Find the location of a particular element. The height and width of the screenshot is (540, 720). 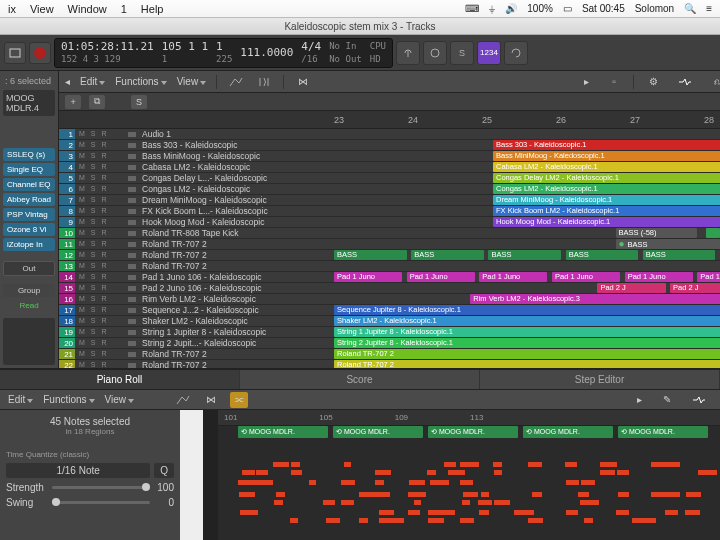

plugin-slot: Abbey Road is located at coordinates (29, 200).